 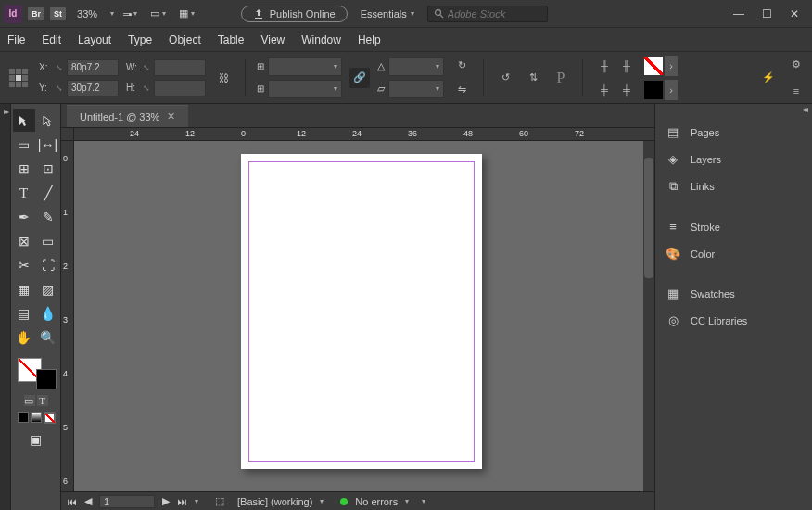 What do you see at coordinates (627, 90) in the screenshot?
I see `align-button-4: ╪` at bounding box center [627, 90].